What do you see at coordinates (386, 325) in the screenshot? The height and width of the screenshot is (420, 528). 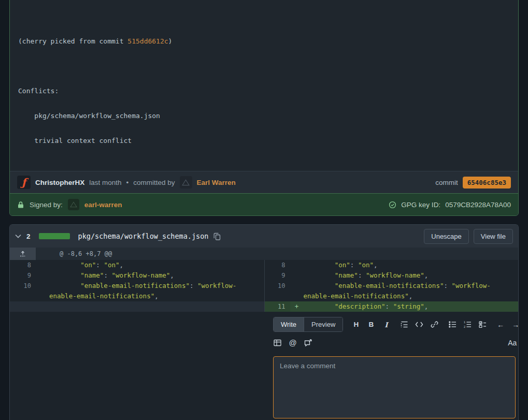 I see `italic-icon: I` at bounding box center [386, 325].